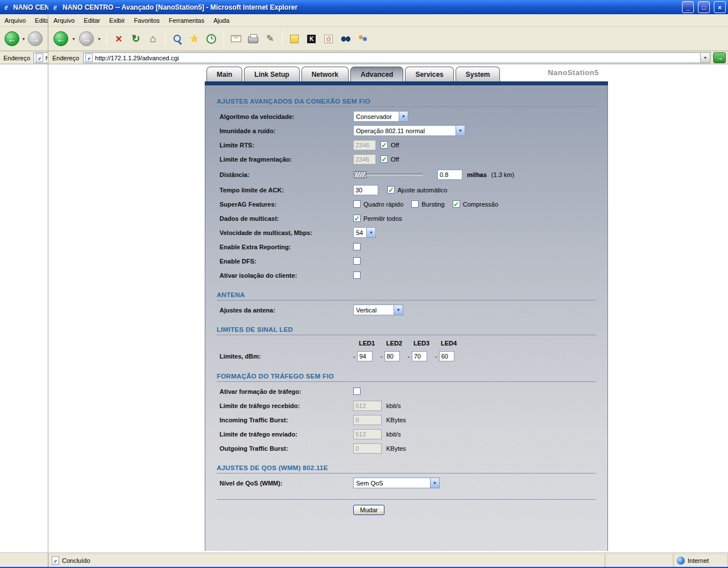 Image resolution: width=728 pixels, height=568 pixels. What do you see at coordinates (384, 159) in the screenshot?
I see `frag-off-checkbox` at bounding box center [384, 159].